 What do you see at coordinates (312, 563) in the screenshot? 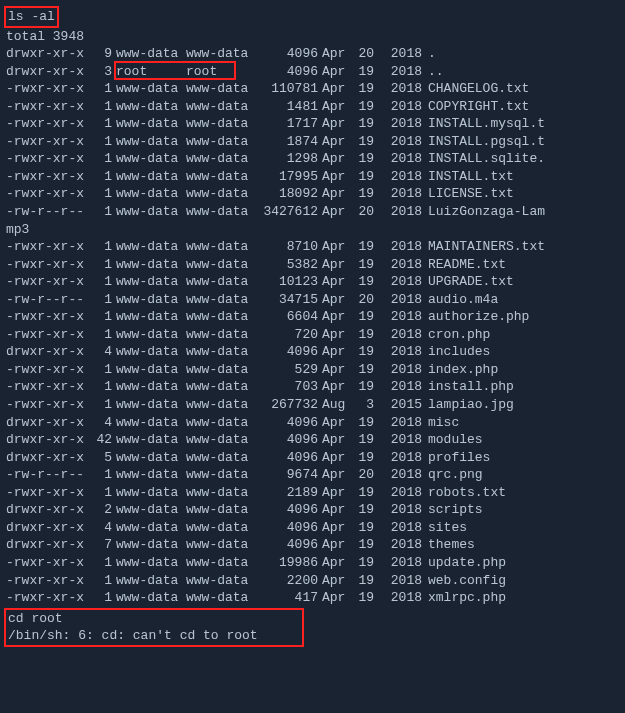
I see `file-row: -rwxr-xr-x1www-datawww-data19986Apr19201…` at bounding box center [312, 563].